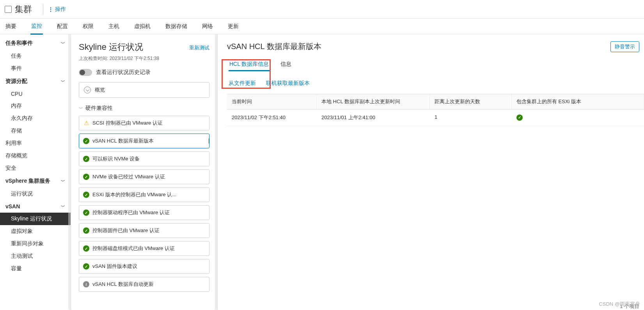  I want to click on sidebar-item-virtual-objects: 虚拟对象, so click(35, 231).